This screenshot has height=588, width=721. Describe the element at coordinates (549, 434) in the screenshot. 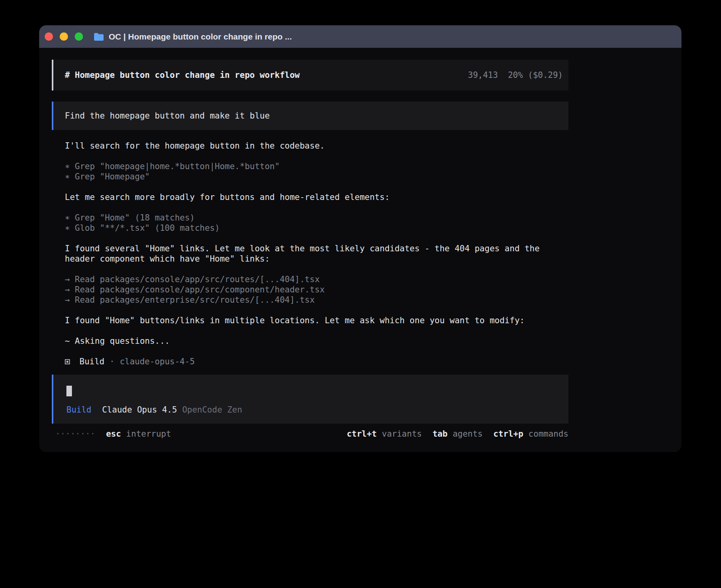

I see `hint-commands-label: commands` at that location.